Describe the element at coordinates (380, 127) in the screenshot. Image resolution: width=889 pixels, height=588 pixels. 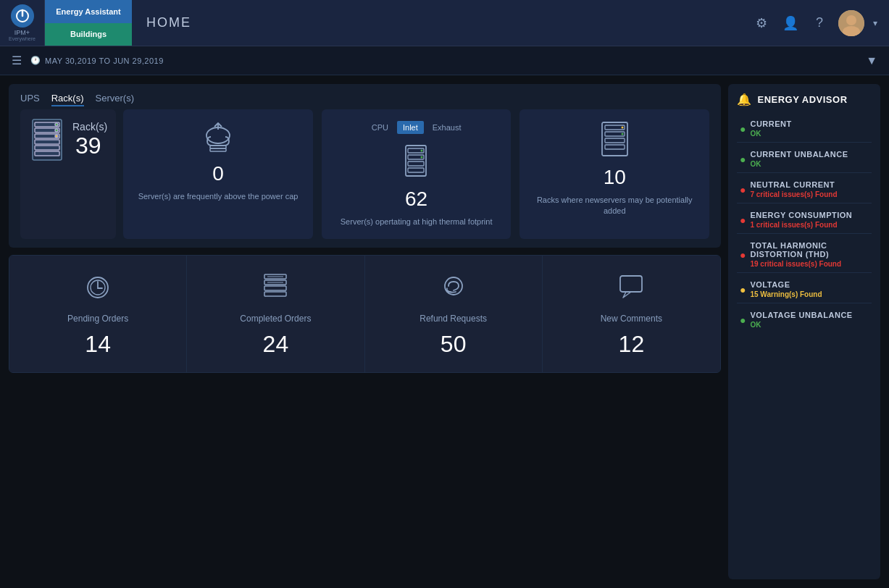
I see `tab-cpu: CPU` at that location.